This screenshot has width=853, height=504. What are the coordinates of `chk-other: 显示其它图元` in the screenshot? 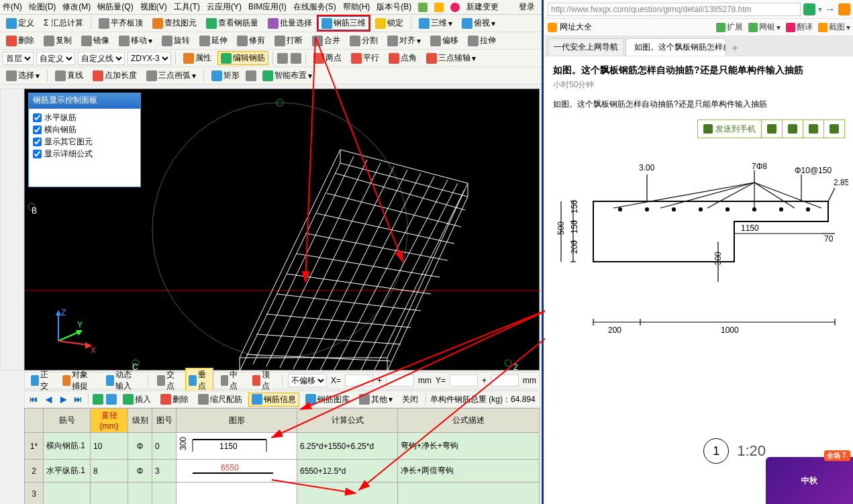 It's located at (85, 142).